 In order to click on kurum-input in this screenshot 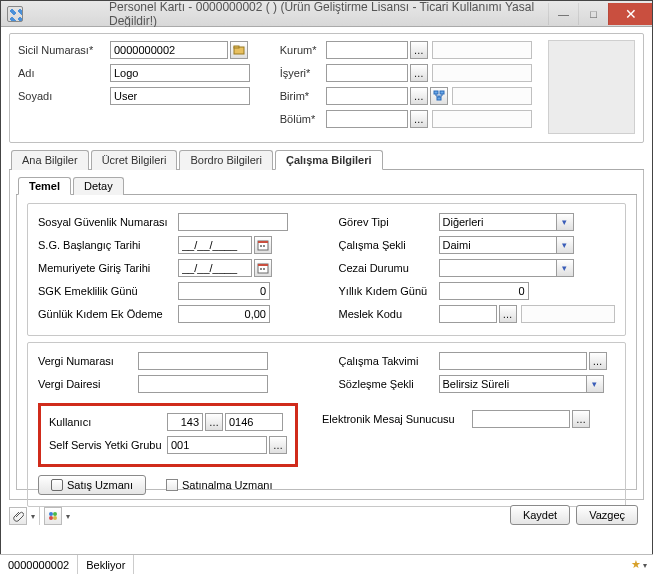, I will do `click(367, 50)`.